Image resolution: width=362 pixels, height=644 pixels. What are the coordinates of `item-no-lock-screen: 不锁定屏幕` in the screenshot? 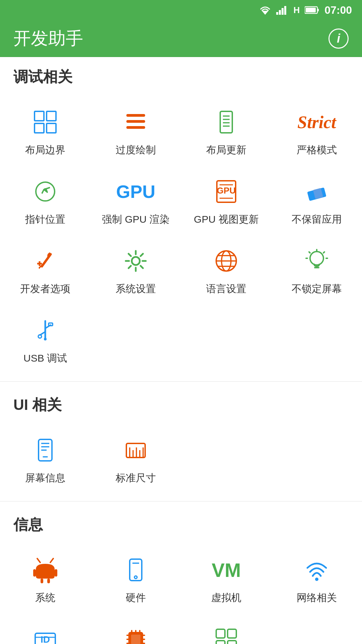 It's located at (317, 270).